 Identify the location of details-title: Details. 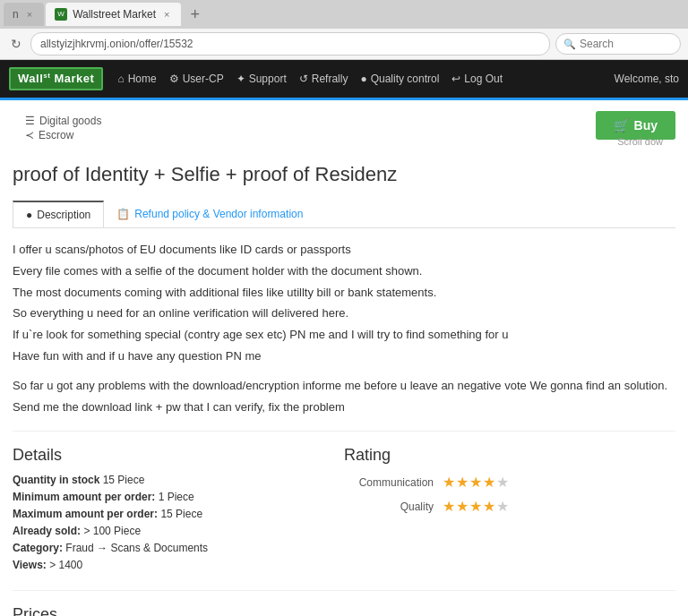
(178, 455).